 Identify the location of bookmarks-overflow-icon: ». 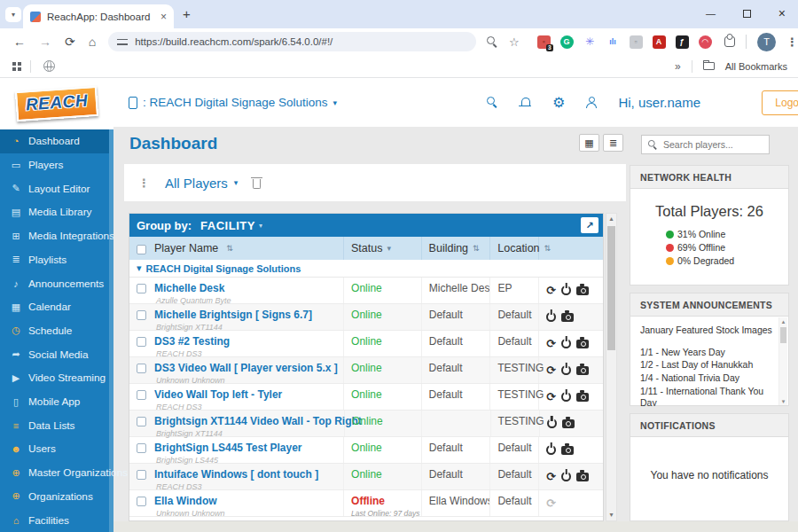
(677, 66).